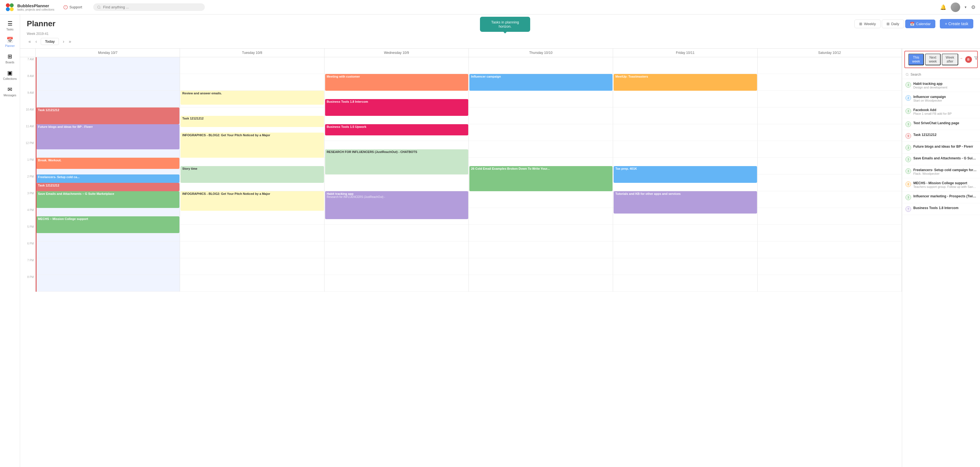 This screenshot has width=980, height=467. I want to click on calendar-event: Tax prep. 401K, so click(685, 174).